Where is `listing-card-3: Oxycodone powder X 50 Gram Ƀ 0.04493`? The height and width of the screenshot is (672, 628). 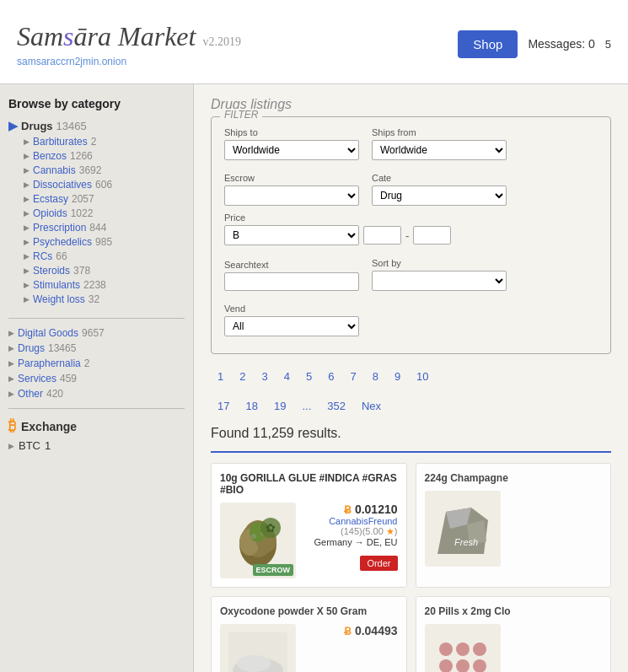
listing-card-3: Oxycodone powder X 50 Gram Ƀ 0.04493 is located at coordinates (309, 634).